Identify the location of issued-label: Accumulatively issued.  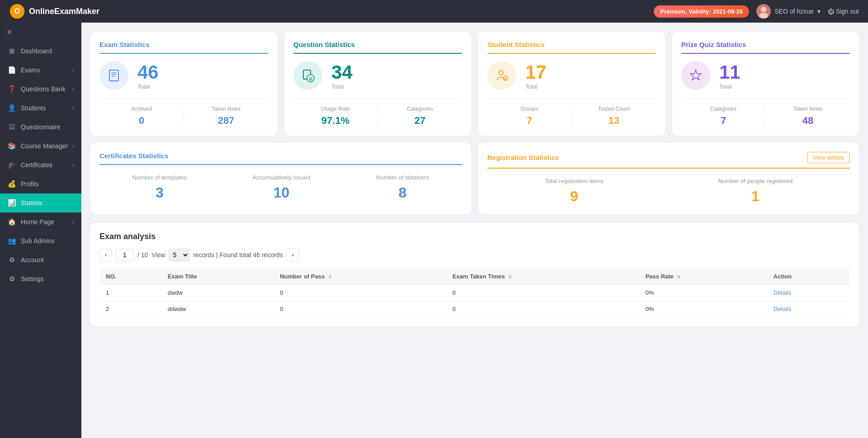
(282, 177).